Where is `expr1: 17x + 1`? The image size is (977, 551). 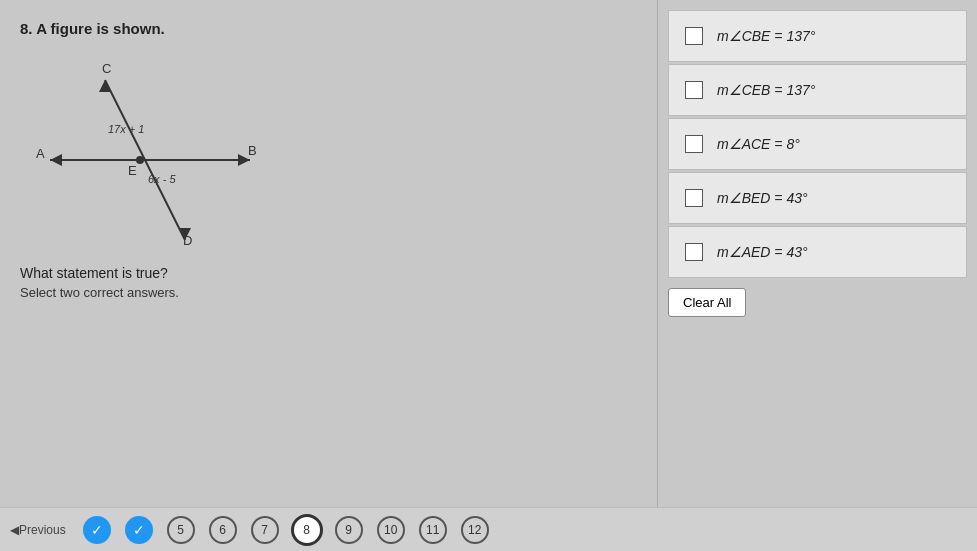 expr1: 17x + 1 is located at coordinates (126, 129).